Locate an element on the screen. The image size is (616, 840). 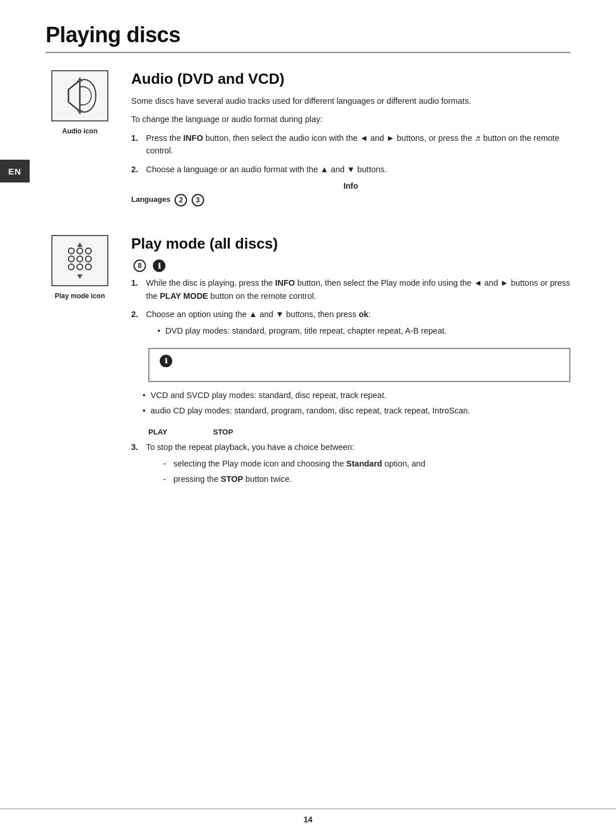
title-divider is located at coordinates (308, 52).